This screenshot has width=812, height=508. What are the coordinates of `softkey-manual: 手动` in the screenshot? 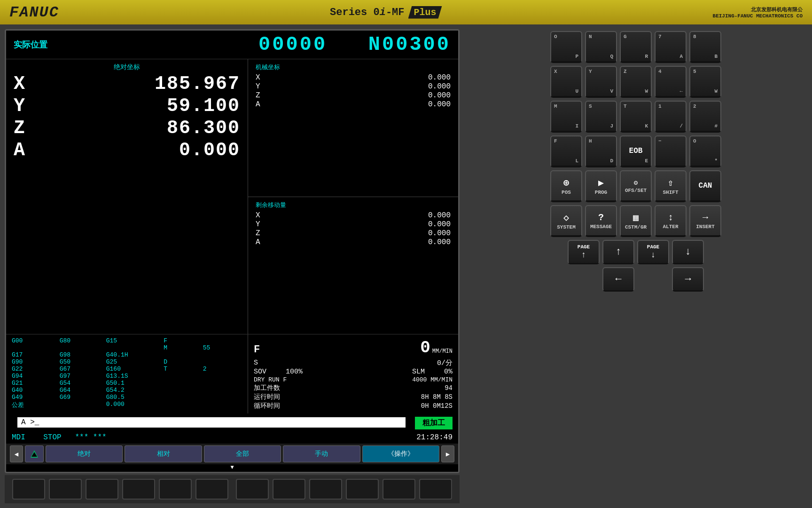 It's located at (321, 454).